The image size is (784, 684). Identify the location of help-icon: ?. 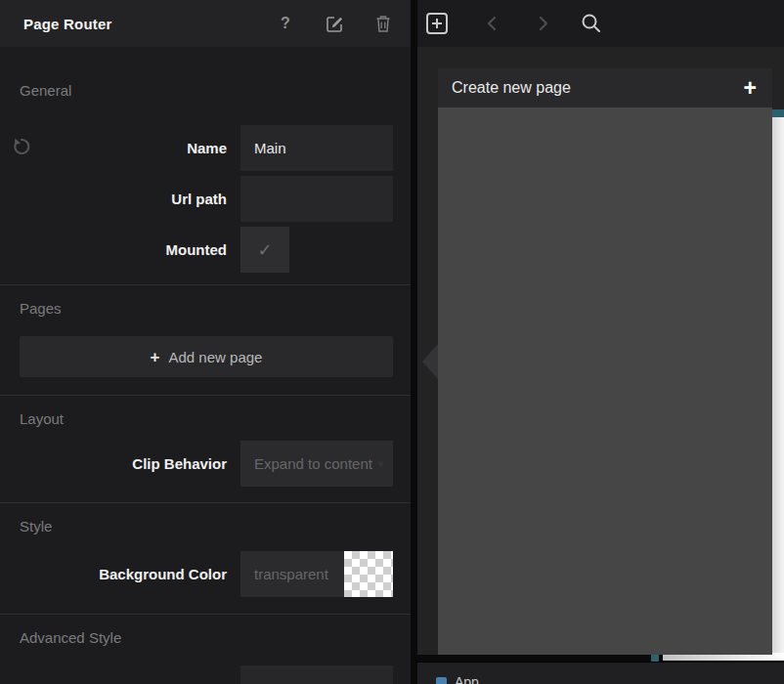
(285, 23).